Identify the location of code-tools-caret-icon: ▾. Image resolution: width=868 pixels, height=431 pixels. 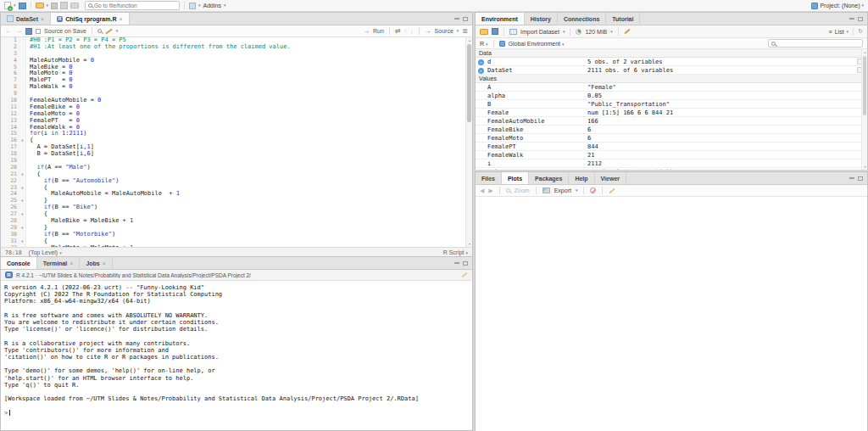
(117, 31).